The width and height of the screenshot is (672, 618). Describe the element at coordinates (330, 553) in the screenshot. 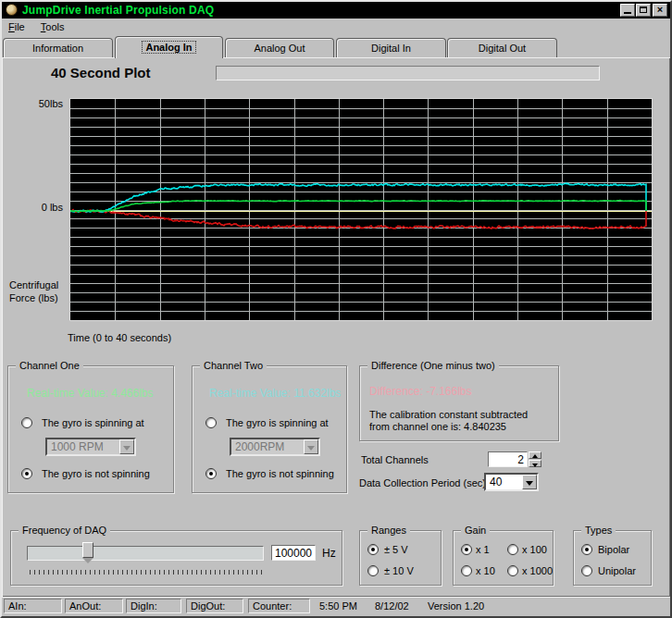

I see `frequency-unit-label: Hz` at that location.